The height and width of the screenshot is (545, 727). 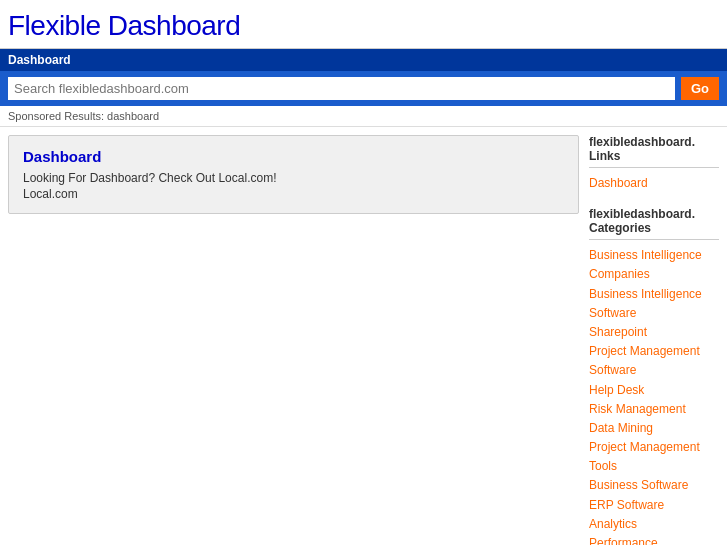 What do you see at coordinates (294, 194) in the screenshot?
I see `ad-url: Local.com` at bounding box center [294, 194].